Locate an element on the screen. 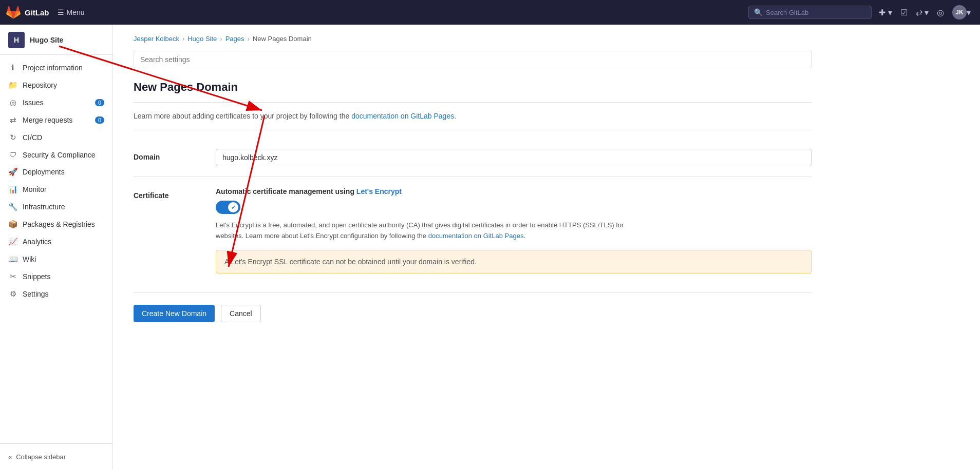 Image resolution: width=980 pixels, height=470 pixels. hamburger-icon: ☰ is located at coordinates (61, 12).